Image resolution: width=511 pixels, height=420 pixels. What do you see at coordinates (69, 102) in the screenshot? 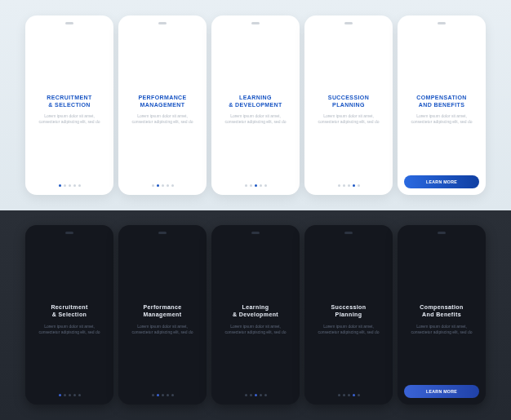
I see `screen-title: RECRUITMENT & SELECTION` at bounding box center [69, 102].